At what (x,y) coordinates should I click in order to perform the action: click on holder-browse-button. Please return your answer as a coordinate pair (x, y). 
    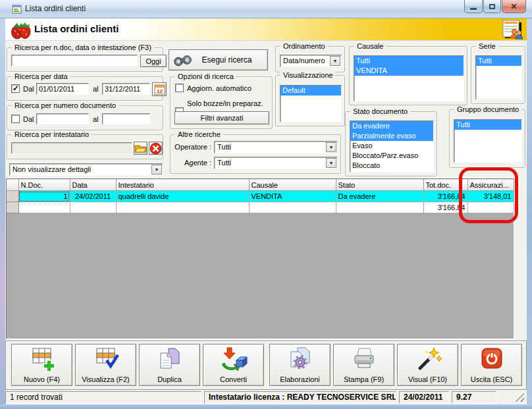
    Looking at the image, I should click on (141, 148).